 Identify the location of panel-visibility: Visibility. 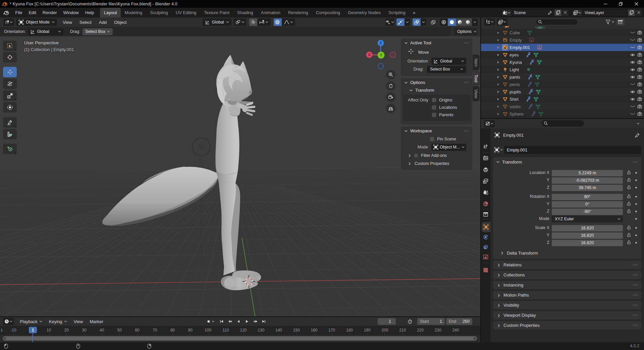
(567, 305).